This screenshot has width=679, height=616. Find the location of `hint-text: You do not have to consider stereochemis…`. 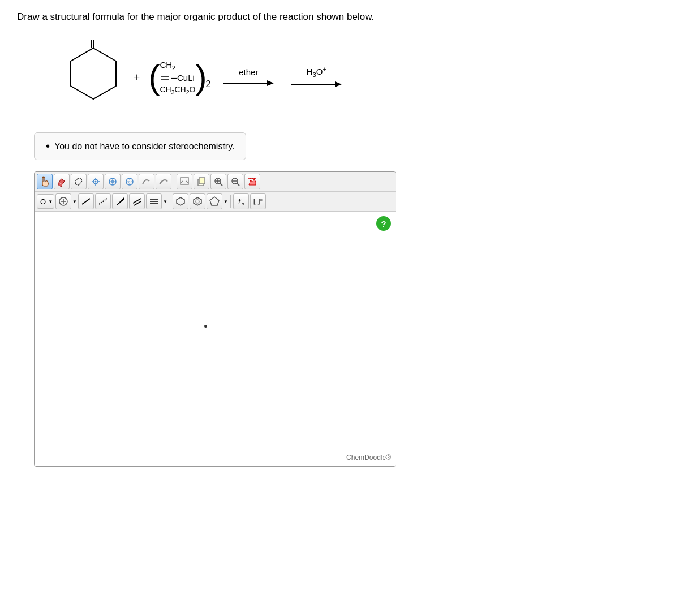

hint-text: You do not have to consider stereochemis… is located at coordinates (144, 147).